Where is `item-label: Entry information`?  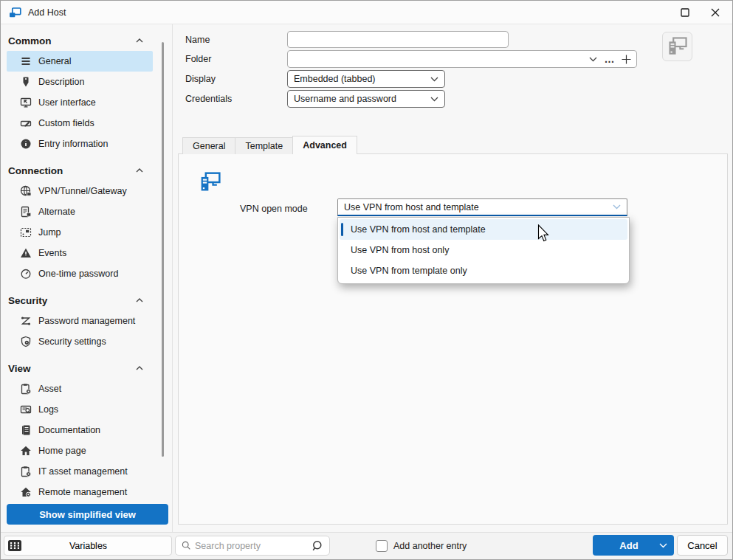 item-label: Entry information is located at coordinates (73, 144).